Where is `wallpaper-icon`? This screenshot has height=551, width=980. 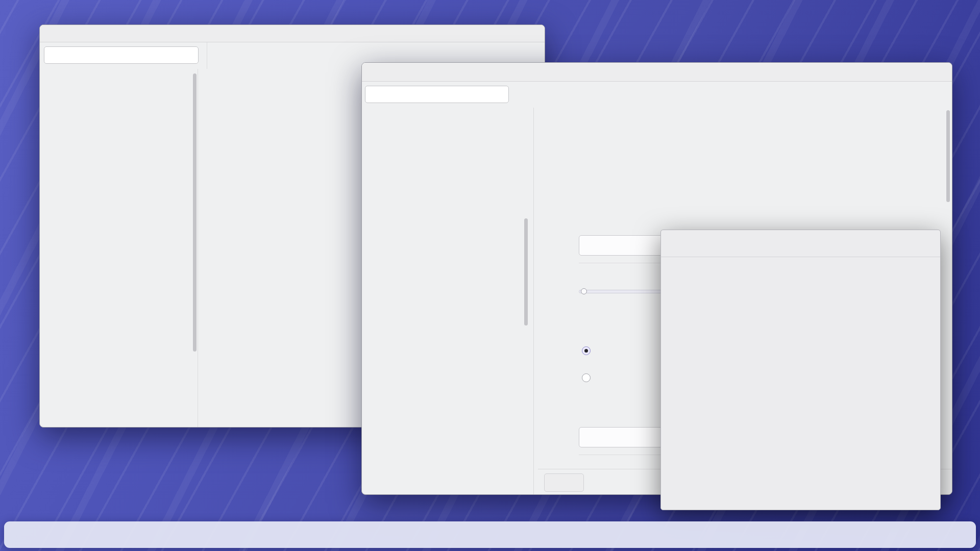
wallpaper-icon is located at coordinates (592, 245).